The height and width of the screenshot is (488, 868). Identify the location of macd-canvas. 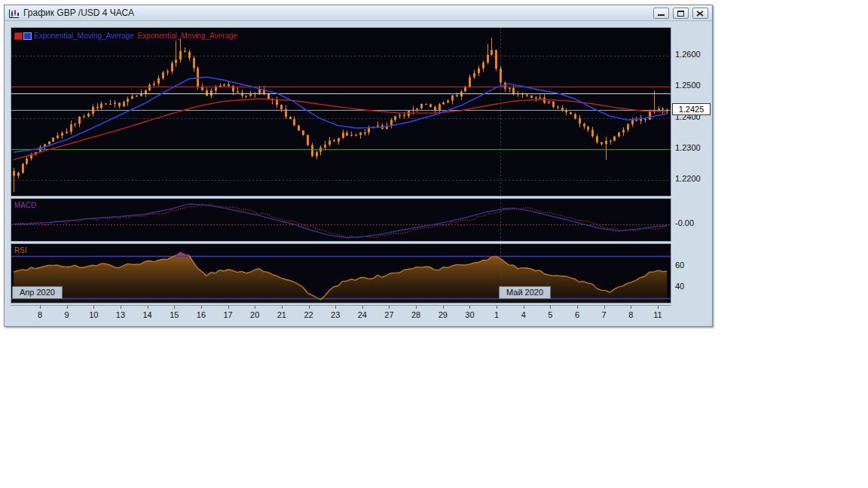
(341, 220).